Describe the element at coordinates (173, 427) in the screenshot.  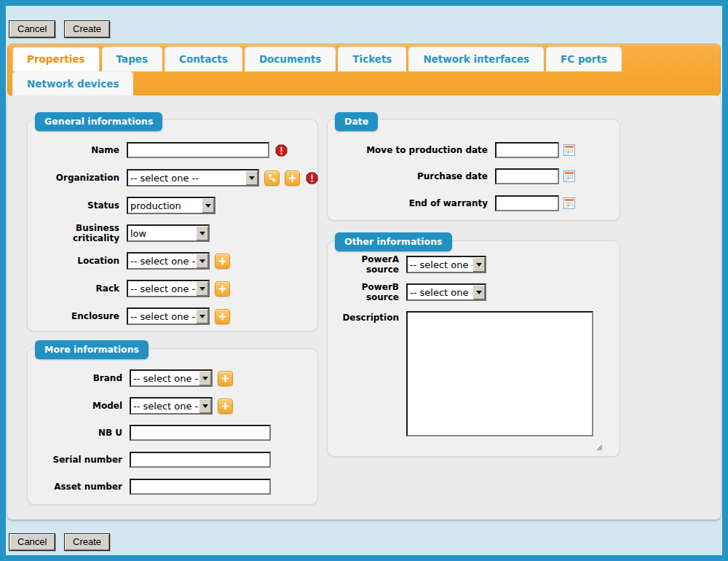
I see `more-informations-fieldset: More informations Brand -- select one --…` at that location.